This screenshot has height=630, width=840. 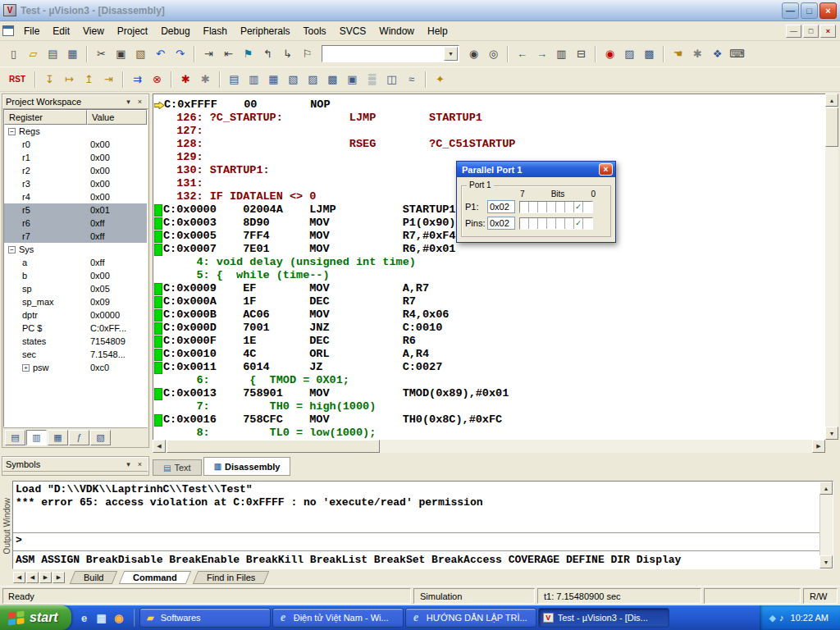 What do you see at coordinates (139, 464) in the screenshot?
I see `symbols-close-icon: ×` at bounding box center [139, 464].